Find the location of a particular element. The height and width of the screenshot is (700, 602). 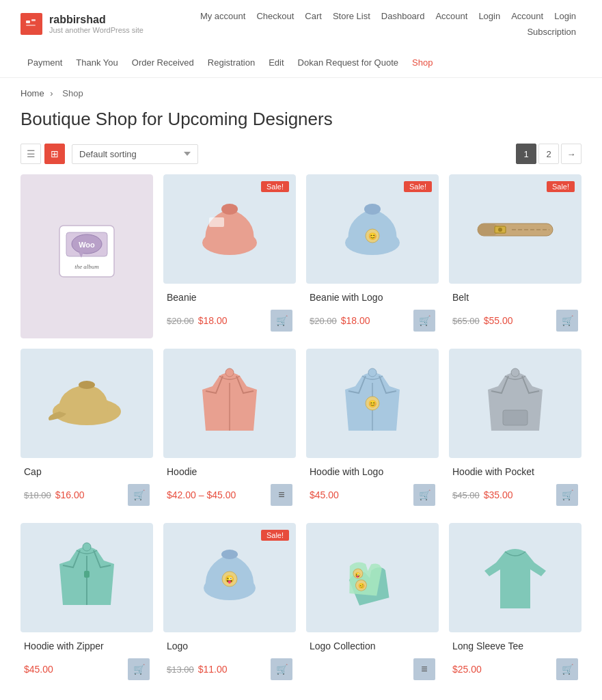

nav-login1: Login is located at coordinates (489, 16).